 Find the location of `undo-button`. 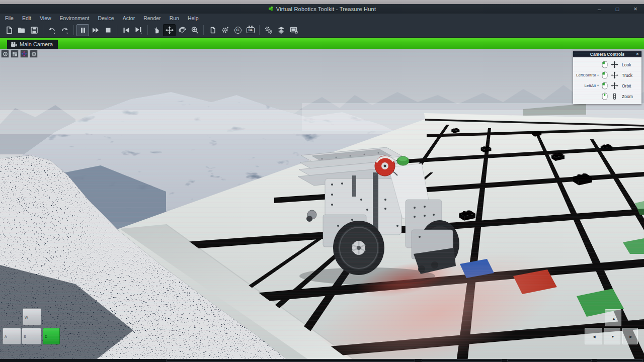

undo-button is located at coordinates (52, 30).